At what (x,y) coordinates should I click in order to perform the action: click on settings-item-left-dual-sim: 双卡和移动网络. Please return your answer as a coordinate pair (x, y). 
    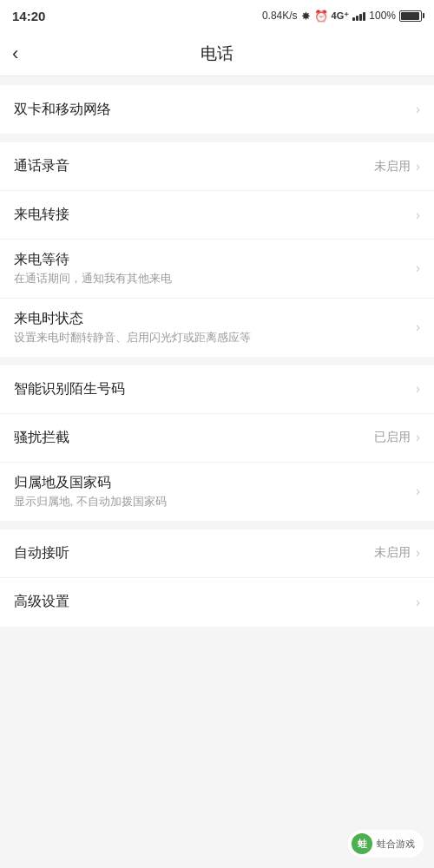
    Looking at the image, I should click on (215, 109).